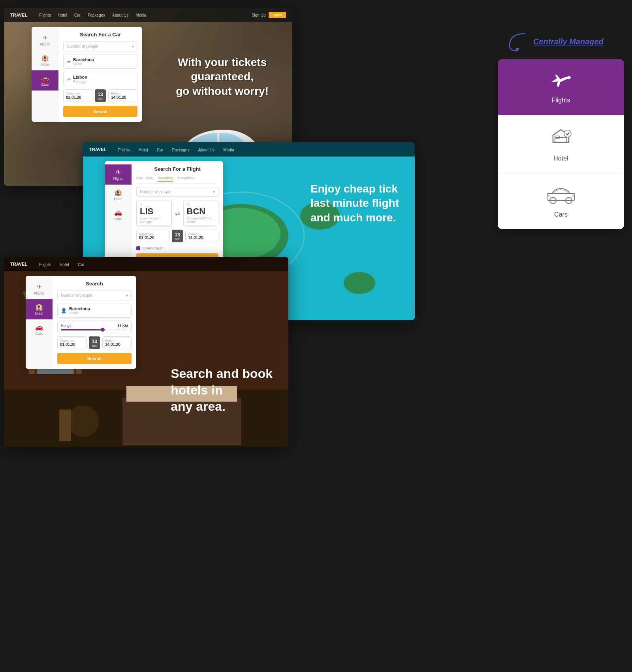 The height and width of the screenshot is (672, 632). I want to click on car-to-text: Lisbon Portugal, so click(80, 79).